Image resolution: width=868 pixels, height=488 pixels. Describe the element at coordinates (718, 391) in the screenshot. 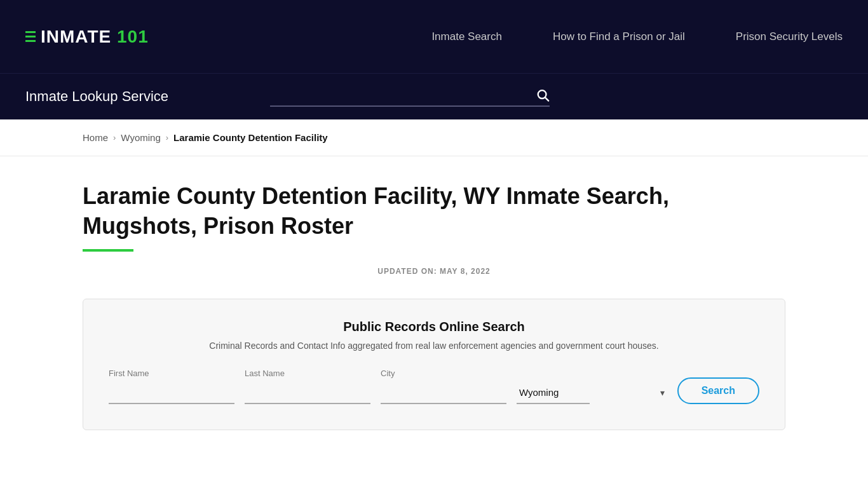

I see `search-button: Search` at that location.